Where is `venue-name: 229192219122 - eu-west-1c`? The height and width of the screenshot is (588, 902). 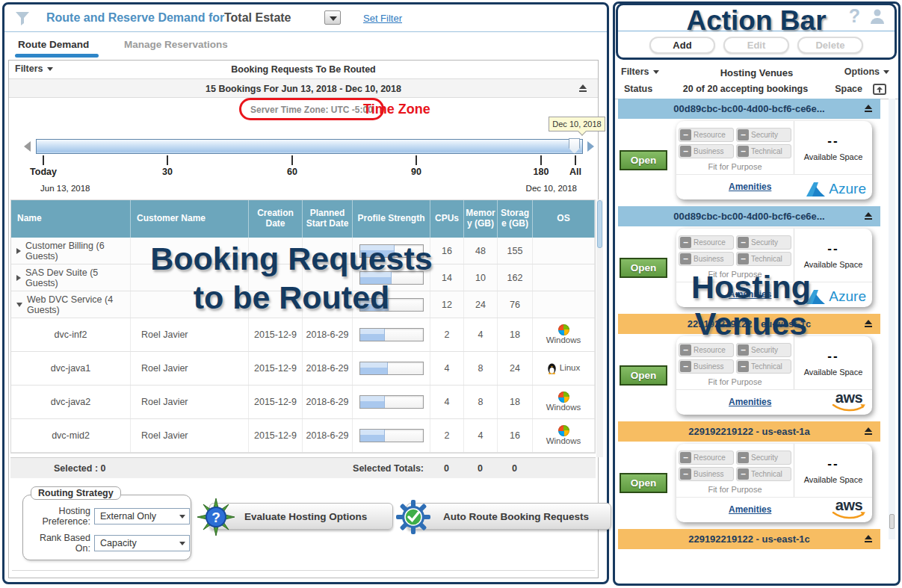 venue-name: 229192219122 - eu-west-1c is located at coordinates (750, 324).